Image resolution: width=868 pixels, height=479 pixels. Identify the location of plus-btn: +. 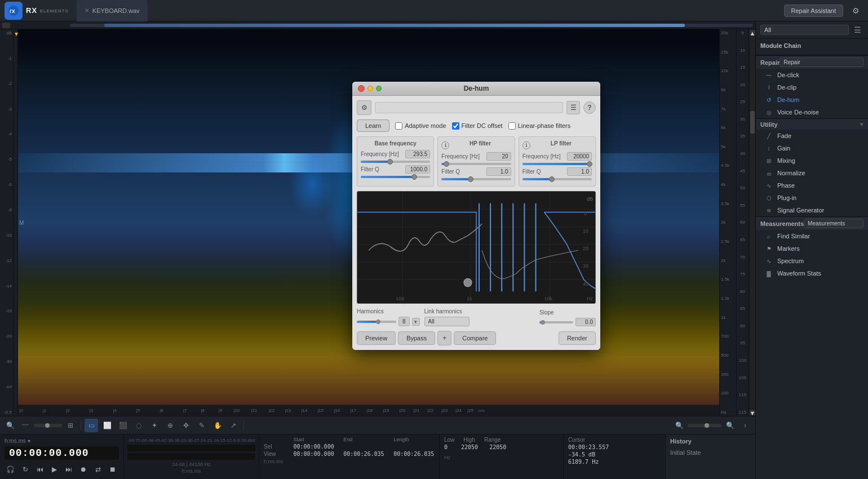
(444, 338).